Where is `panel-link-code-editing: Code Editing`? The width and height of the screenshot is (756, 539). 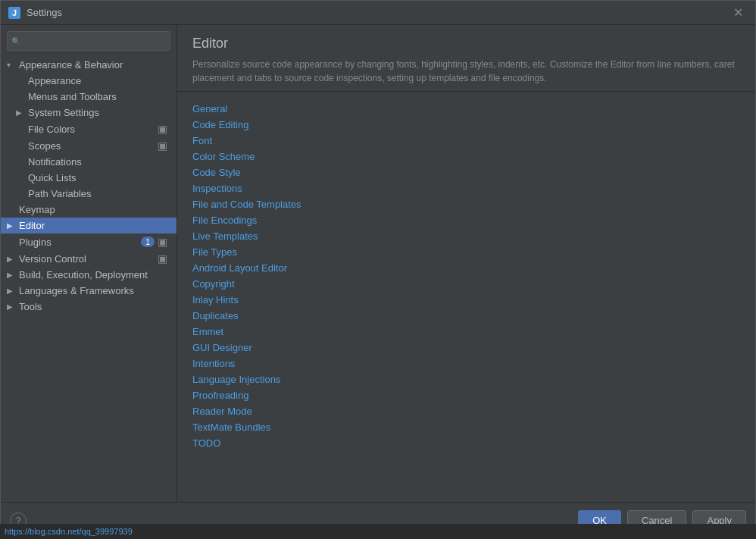
panel-link-code-editing: Code Editing is located at coordinates (467, 124).